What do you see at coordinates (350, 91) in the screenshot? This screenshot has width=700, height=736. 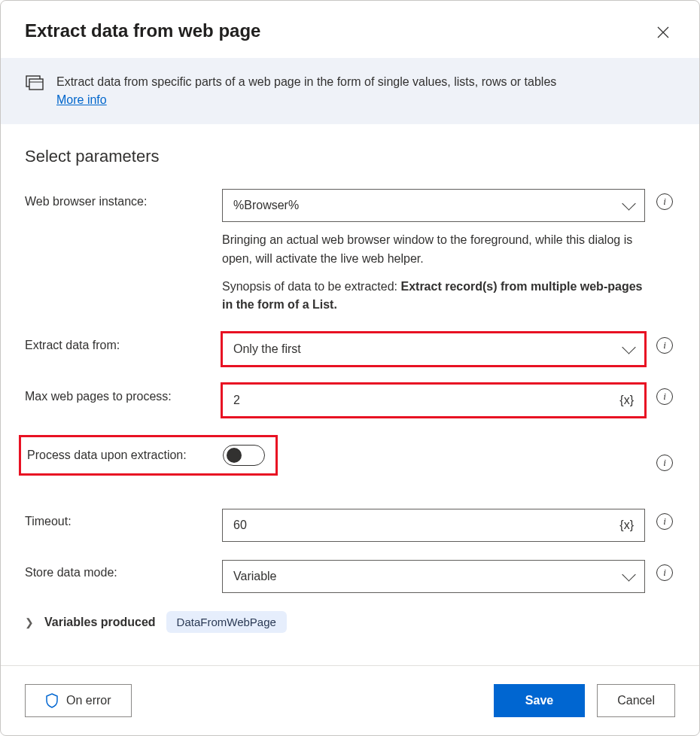 I see `info-banner: Extract data from specific parts of a we…` at bounding box center [350, 91].